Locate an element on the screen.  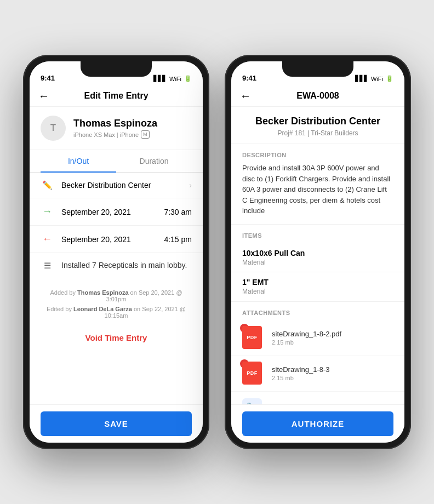
time-in-time: 7:30 am is located at coordinates (178, 212).